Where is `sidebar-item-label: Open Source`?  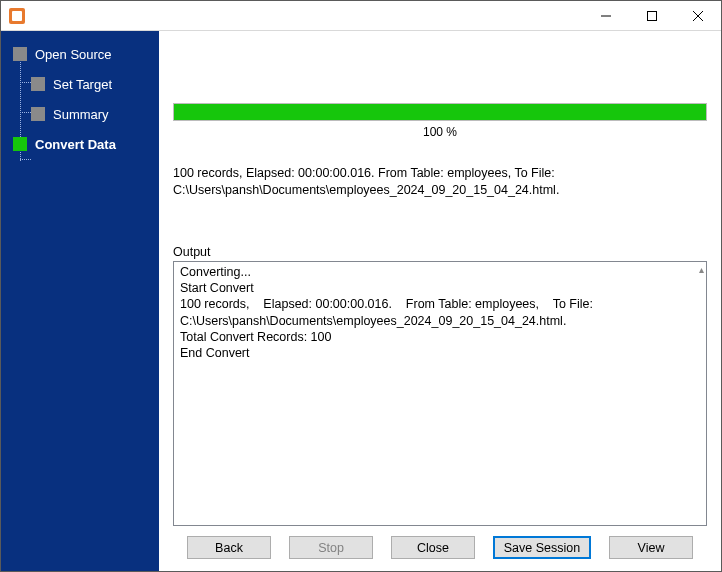
sidebar-item-label: Open Source is located at coordinates (74, 54).